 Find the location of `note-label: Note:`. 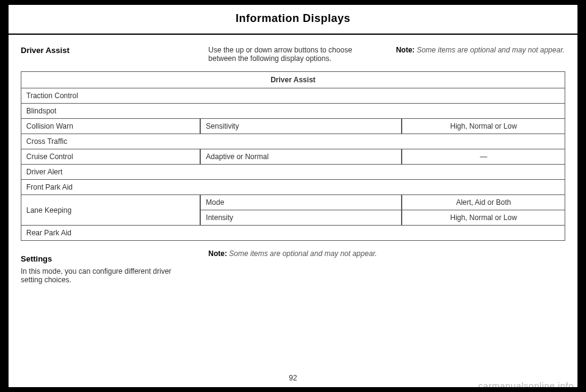

note-label: Note: is located at coordinates (405, 50).